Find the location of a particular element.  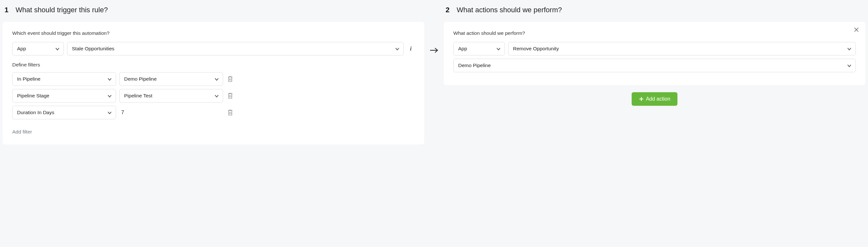

arrow-icon is located at coordinates (434, 30).